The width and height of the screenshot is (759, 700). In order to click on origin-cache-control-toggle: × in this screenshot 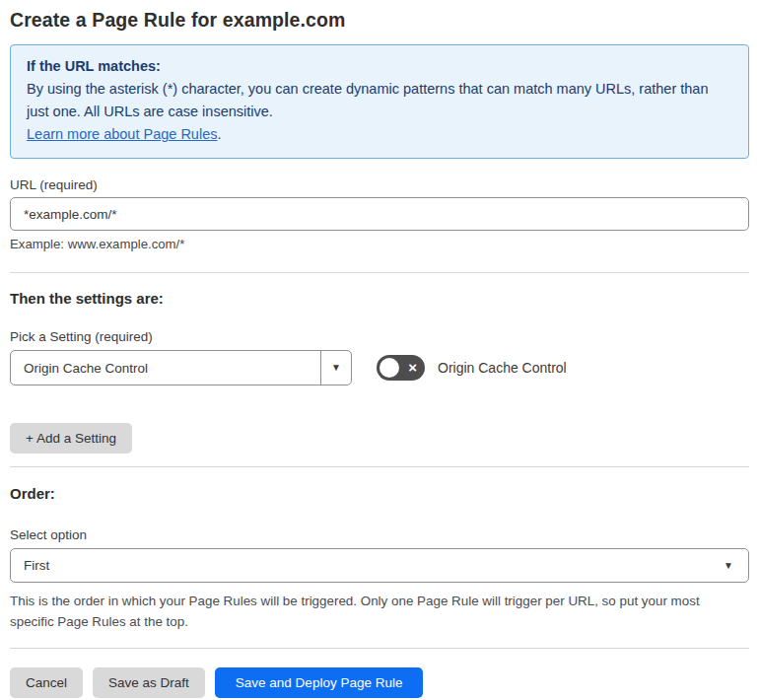, I will do `click(400, 368)`.